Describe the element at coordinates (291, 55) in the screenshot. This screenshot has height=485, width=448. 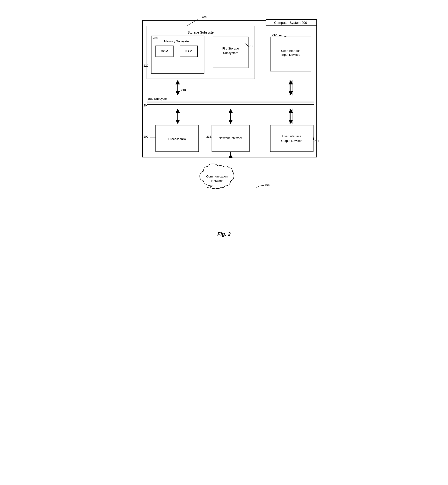
I see `ui-input-label-2: Input Devices` at that location.